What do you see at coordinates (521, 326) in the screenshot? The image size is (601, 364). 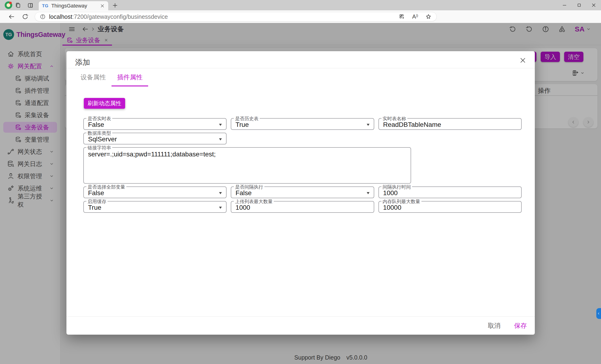 I see `save-button: 保存` at bounding box center [521, 326].